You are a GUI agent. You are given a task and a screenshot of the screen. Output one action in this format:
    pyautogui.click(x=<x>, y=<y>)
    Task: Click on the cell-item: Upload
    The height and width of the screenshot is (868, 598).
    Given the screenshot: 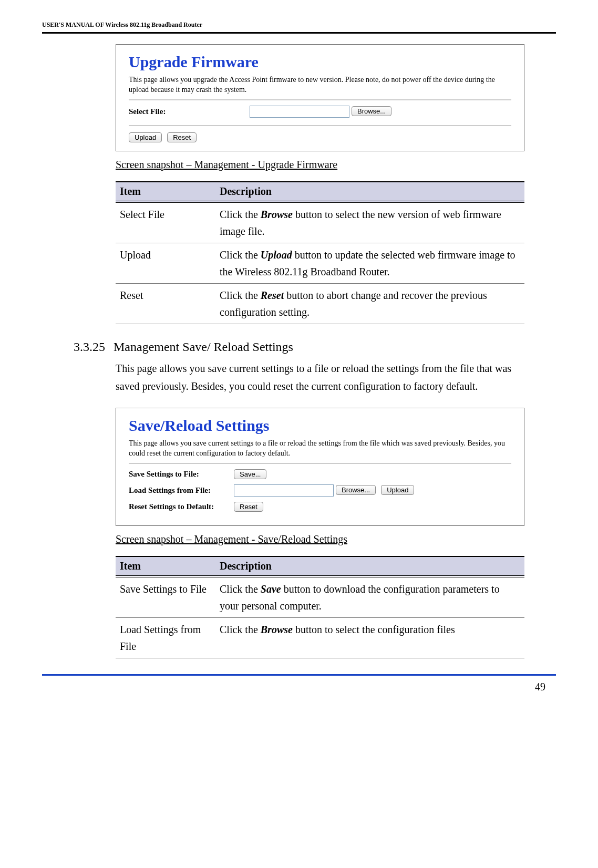 What is the action you would take?
    pyautogui.click(x=166, y=263)
    